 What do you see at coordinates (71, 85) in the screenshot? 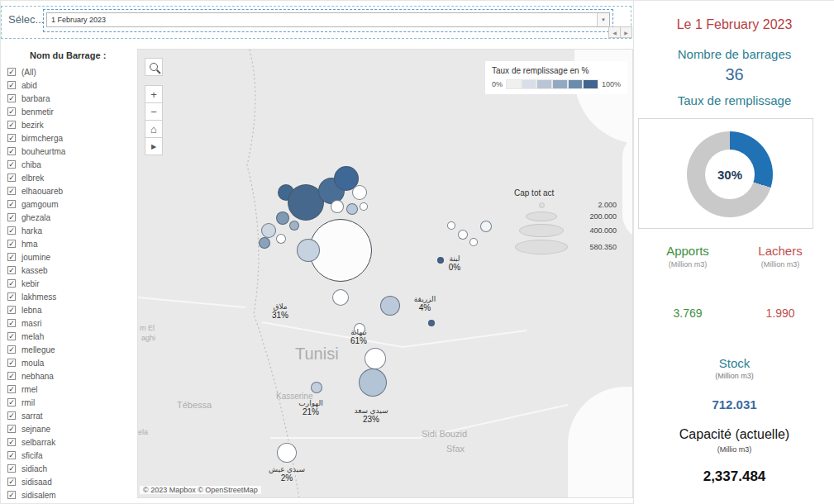
I see `dam-row-abid: ✓abid` at bounding box center [71, 85].